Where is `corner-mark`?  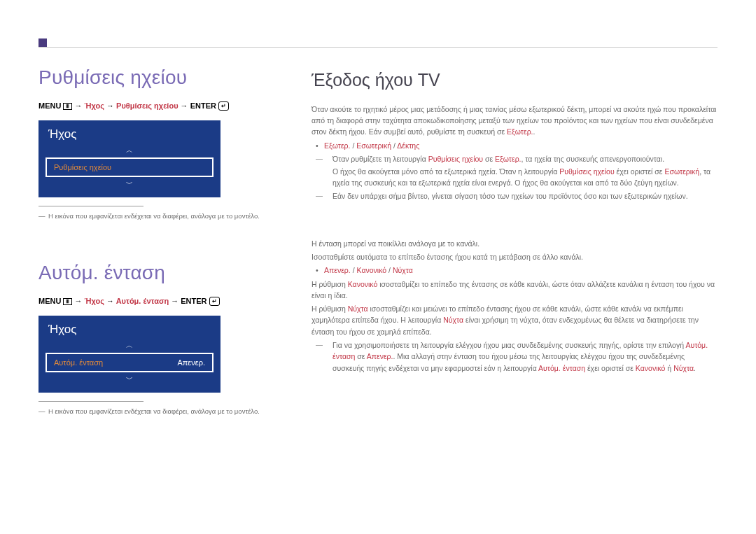 corner-mark is located at coordinates (43, 43).